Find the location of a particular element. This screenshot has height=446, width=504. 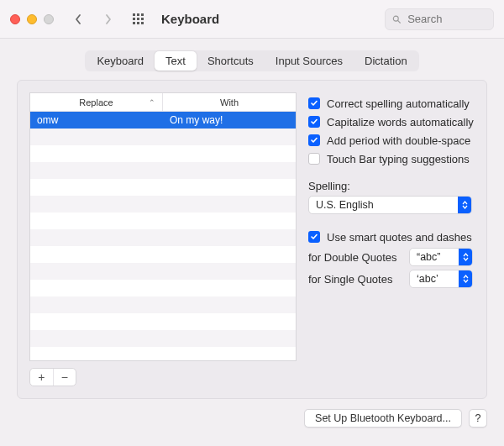

column-replace-label: Replace is located at coordinates (96, 102).